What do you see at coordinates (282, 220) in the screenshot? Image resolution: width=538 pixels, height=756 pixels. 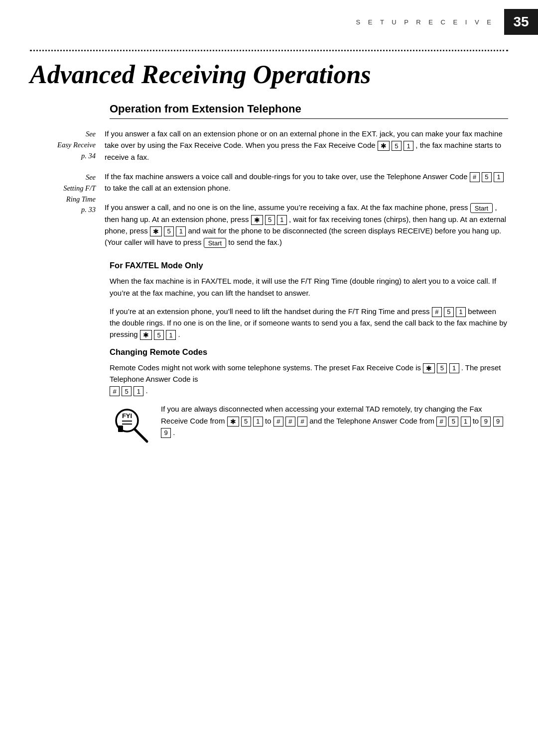 I see `key-1-3: 1` at bounding box center [282, 220].